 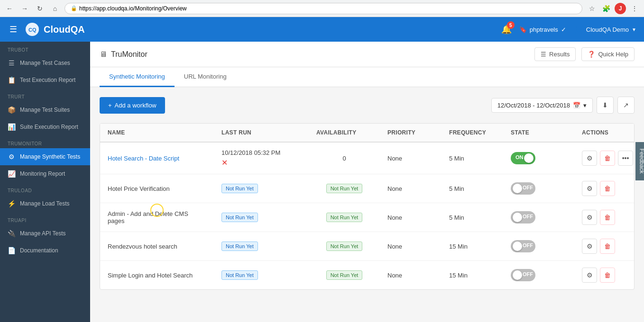 I want to click on sidebar-item-monitoring-report-label: Monitoring Report, so click(x=43, y=174).